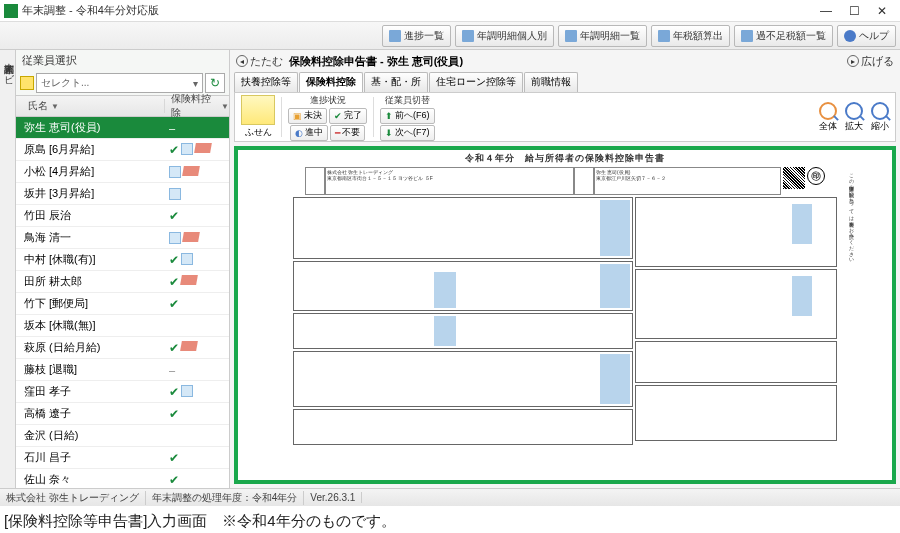 The height and width of the screenshot is (533, 900). What do you see at coordinates (90, 326) in the screenshot?
I see `employee-name: 坂本 [休職(無)]` at bounding box center [90, 326].